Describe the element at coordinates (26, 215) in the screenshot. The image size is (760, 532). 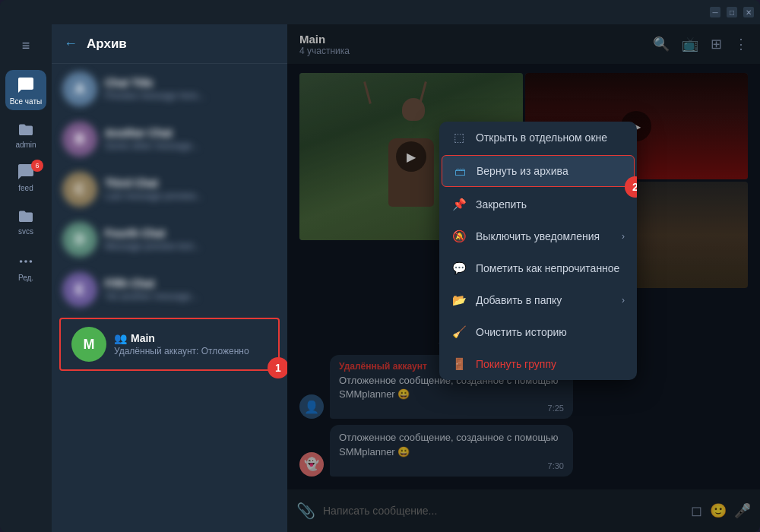
I see `svcs-folder-icon` at that location.